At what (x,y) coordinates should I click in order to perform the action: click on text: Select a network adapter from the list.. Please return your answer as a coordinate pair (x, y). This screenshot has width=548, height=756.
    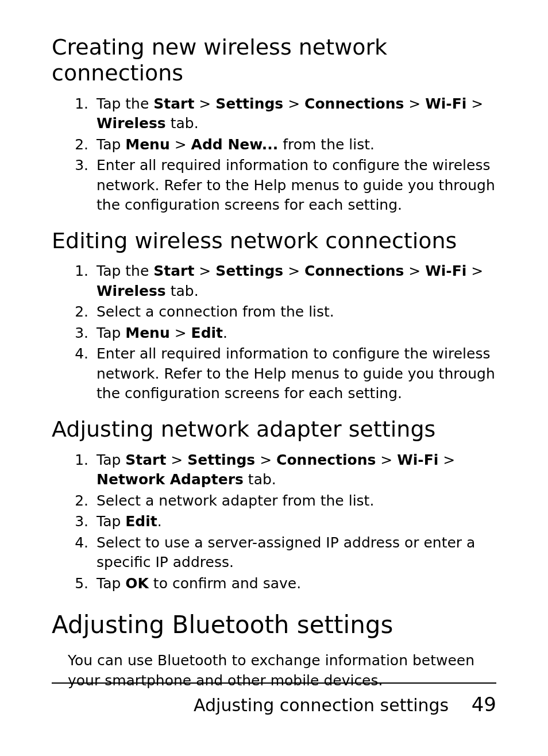
    Looking at the image, I should click on (236, 501).